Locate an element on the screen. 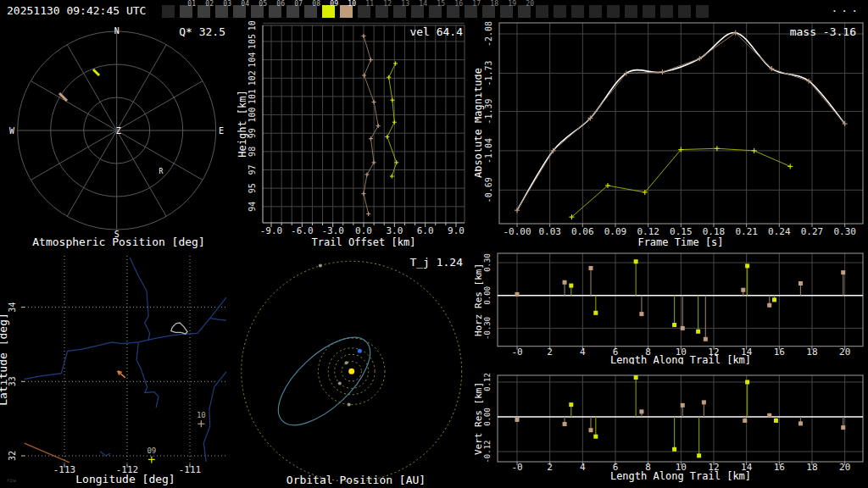 Image resolution: width=868 pixels, height=488 pixels. x-tick-label: 3.0 is located at coordinates (394, 230).